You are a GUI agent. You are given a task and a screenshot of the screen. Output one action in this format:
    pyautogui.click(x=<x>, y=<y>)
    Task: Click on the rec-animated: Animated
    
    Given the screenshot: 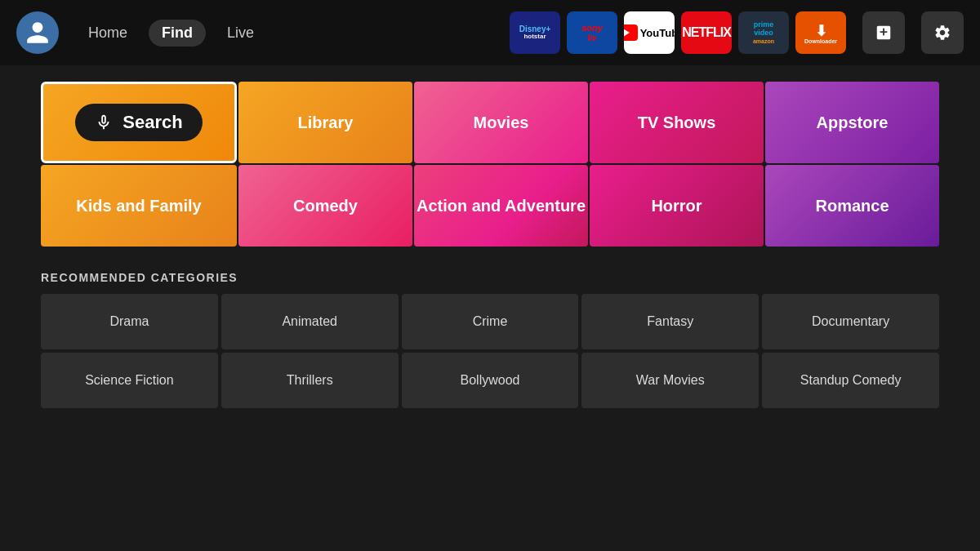 What is the action you would take?
    pyautogui.click(x=310, y=322)
    